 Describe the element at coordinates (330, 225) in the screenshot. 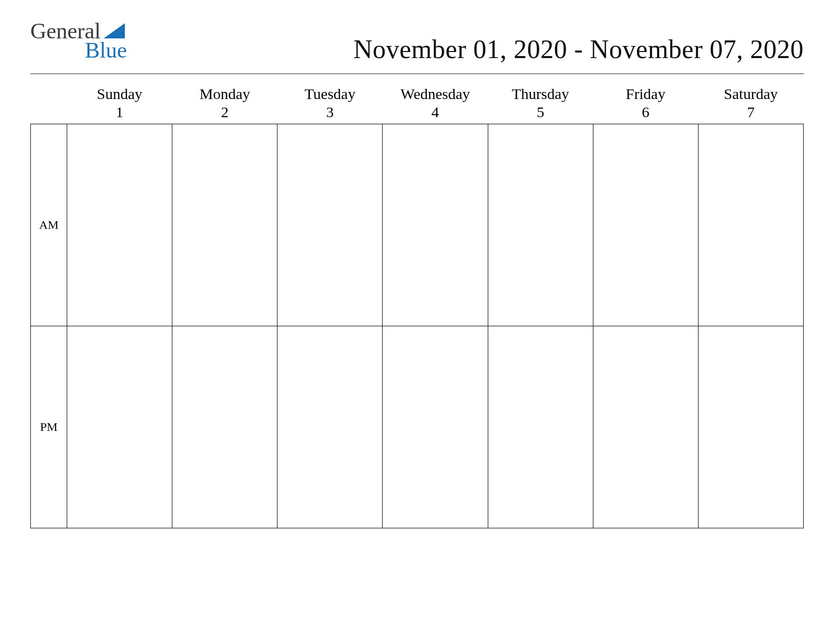

I see `cell-am-tuesday` at that location.